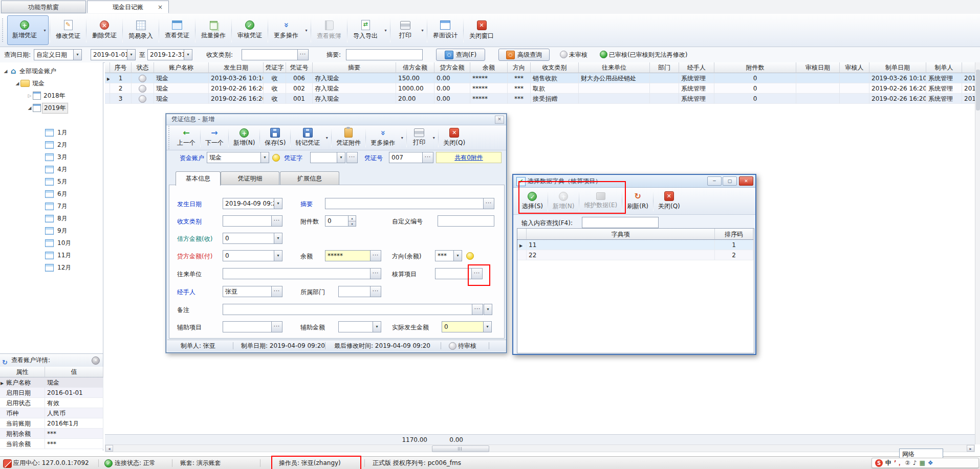 This screenshot has height=469, width=980. Describe the element at coordinates (278, 204) in the screenshot. I see `occur-date-dropdown-icon` at that location.